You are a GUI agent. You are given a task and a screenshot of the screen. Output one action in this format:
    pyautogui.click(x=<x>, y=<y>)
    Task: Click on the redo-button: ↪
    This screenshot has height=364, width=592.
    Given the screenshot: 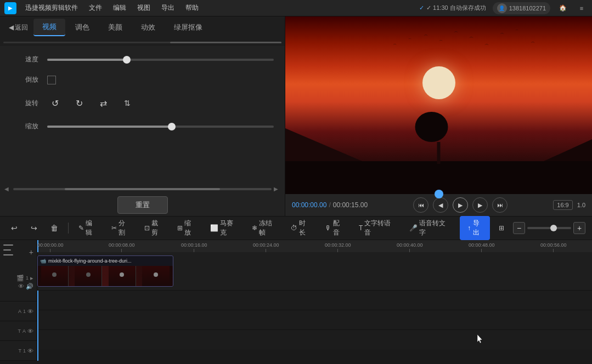 What is the action you would take?
    pyautogui.click(x=34, y=228)
    